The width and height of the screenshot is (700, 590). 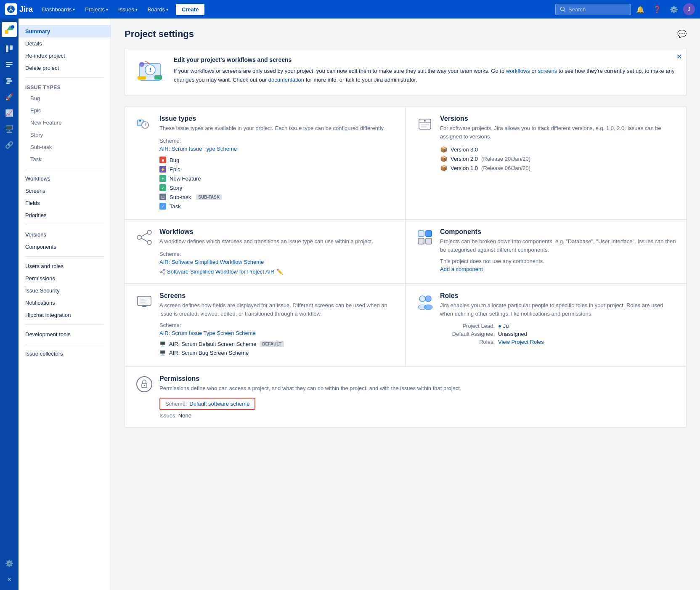 I want to click on logo-text: Jira, so click(x=26, y=9).